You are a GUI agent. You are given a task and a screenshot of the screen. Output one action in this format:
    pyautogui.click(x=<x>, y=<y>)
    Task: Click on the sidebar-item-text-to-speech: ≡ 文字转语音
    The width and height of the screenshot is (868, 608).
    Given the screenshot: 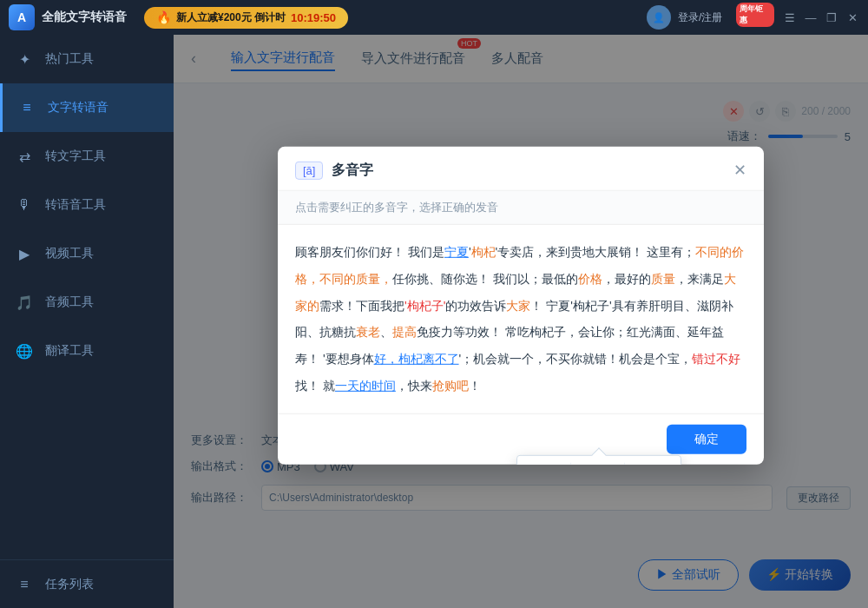 What is the action you would take?
    pyautogui.click(x=87, y=108)
    